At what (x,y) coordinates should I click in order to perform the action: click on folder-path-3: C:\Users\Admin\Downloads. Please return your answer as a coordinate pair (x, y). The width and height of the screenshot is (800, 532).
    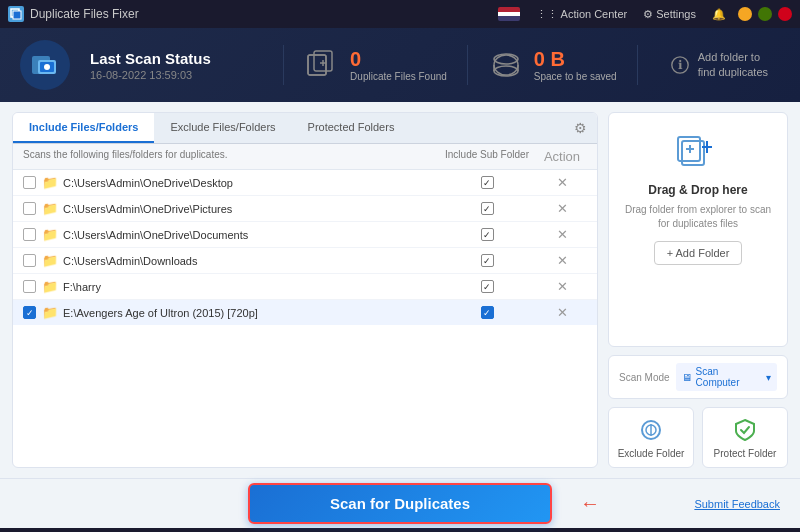
    Looking at the image, I should click on (250, 261).